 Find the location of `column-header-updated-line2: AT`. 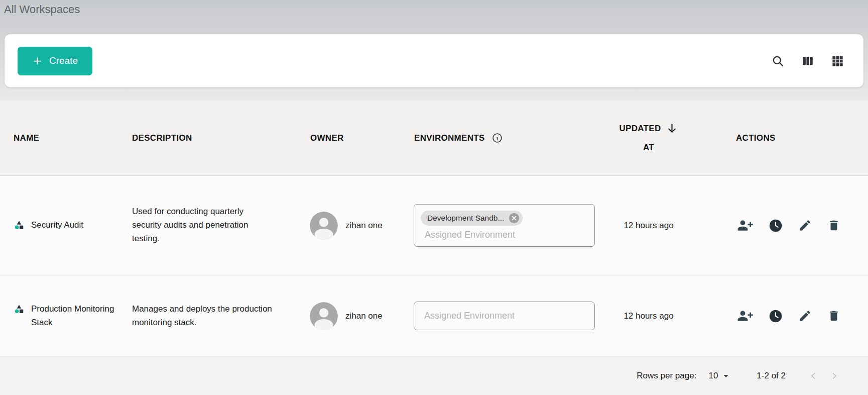

column-header-updated-line2: AT is located at coordinates (649, 148).